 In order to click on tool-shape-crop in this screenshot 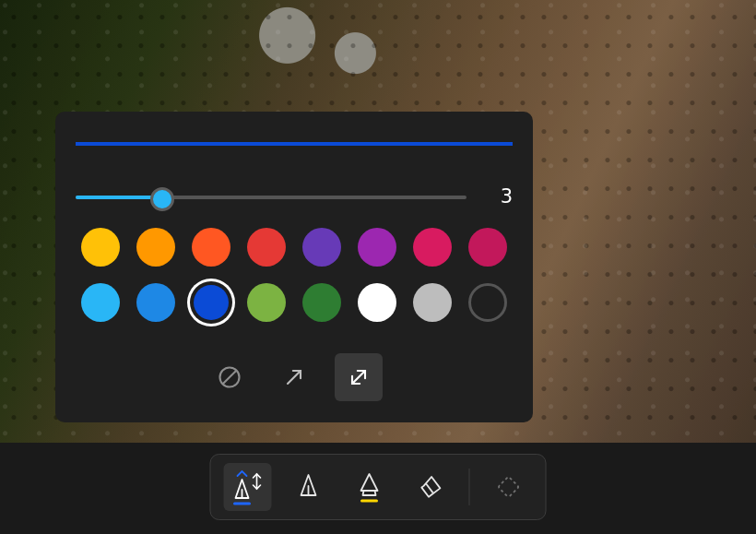, I will do `click(509, 487)`.